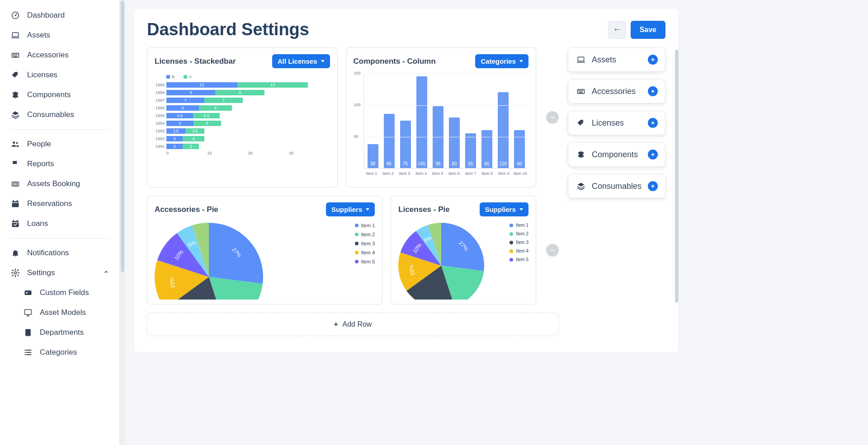 The height and width of the screenshot is (445, 868). Describe the element at coordinates (617, 30) in the screenshot. I see `back-button: ←` at that location.